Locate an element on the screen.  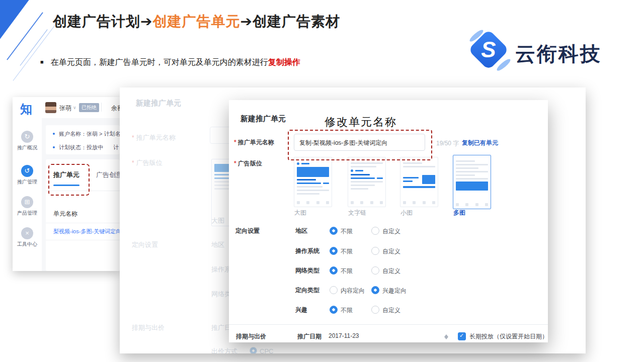
tools-center-icon: × is located at coordinates (27, 233).